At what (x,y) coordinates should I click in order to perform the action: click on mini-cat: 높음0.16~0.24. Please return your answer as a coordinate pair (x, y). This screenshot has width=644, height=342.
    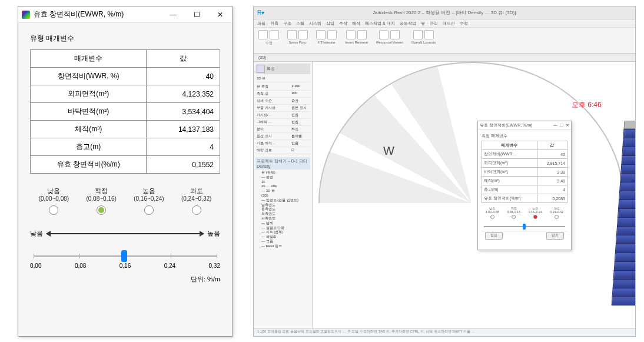
    Looking at the image, I should click on (535, 213).